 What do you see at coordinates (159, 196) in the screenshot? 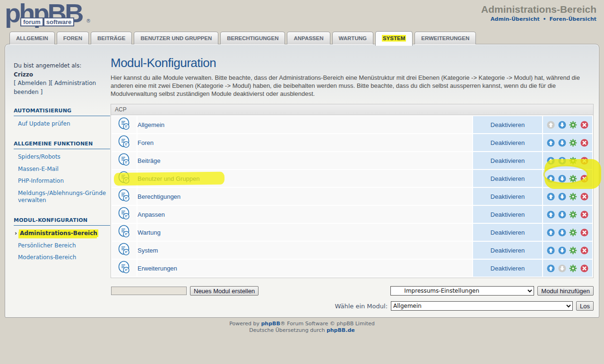
I see `module-link: Berechtigungen` at bounding box center [159, 196].